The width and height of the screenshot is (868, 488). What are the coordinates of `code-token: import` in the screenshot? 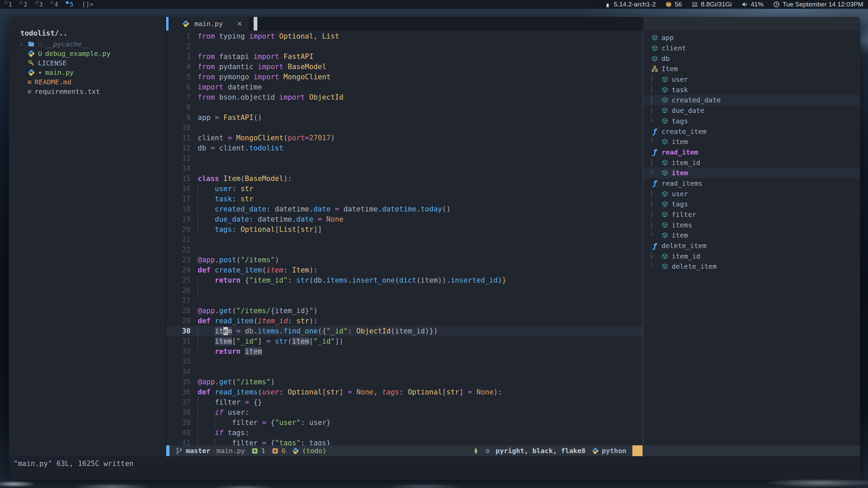 It's located at (269, 57).